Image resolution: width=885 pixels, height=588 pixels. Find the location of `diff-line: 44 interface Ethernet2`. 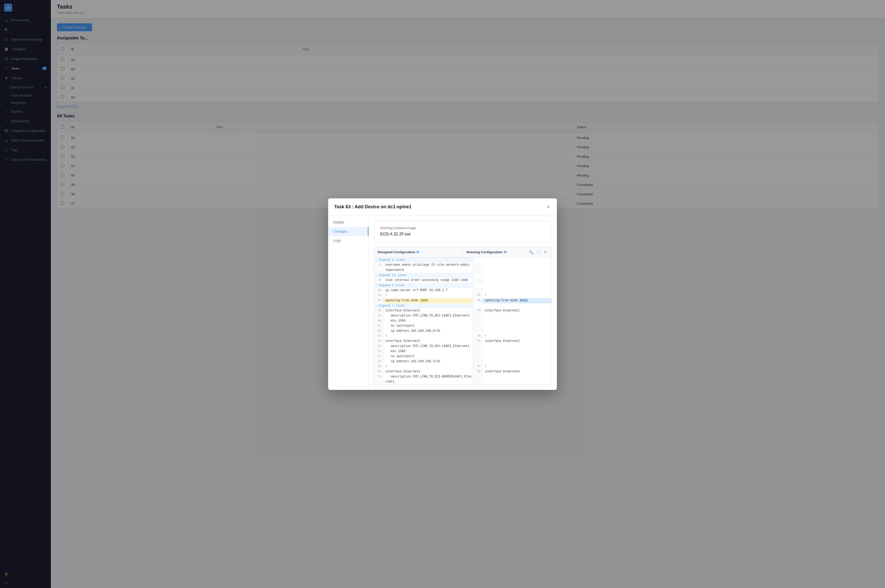

diff-line: 44 interface Ethernet2 is located at coordinates (424, 341).